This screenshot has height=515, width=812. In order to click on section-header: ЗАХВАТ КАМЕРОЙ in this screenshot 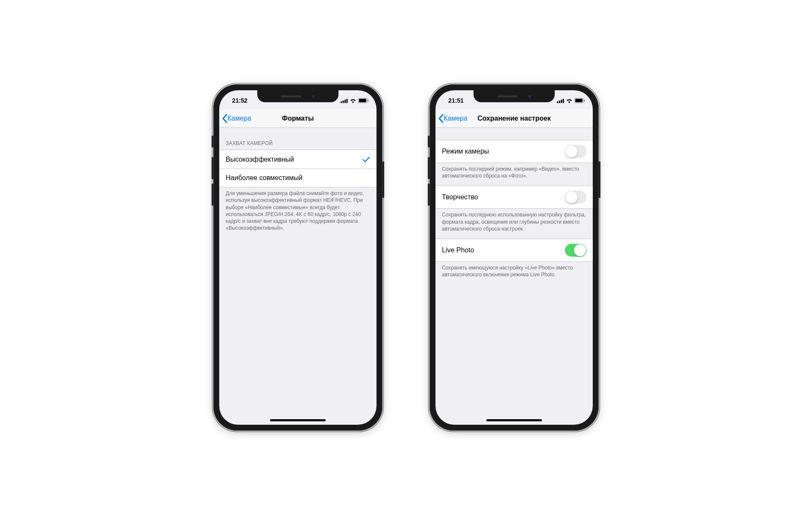, I will do `click(298, 139)`.